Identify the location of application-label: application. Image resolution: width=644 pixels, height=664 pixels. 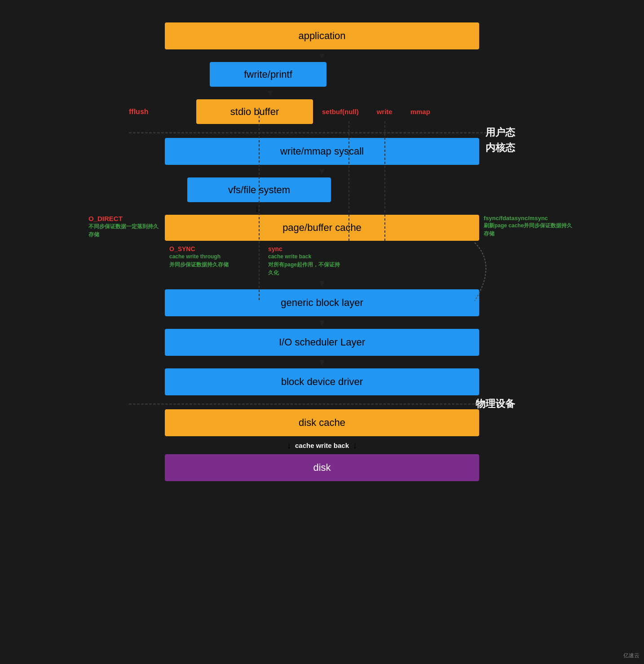
(322, 36).